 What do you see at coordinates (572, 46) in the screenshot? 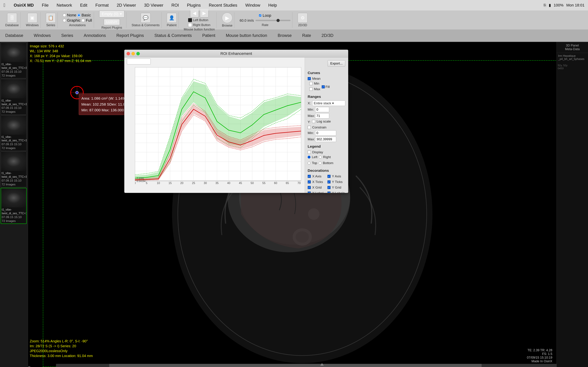
I see `3d-panel-label: 3D Panel` at bounding box center [572, 46].